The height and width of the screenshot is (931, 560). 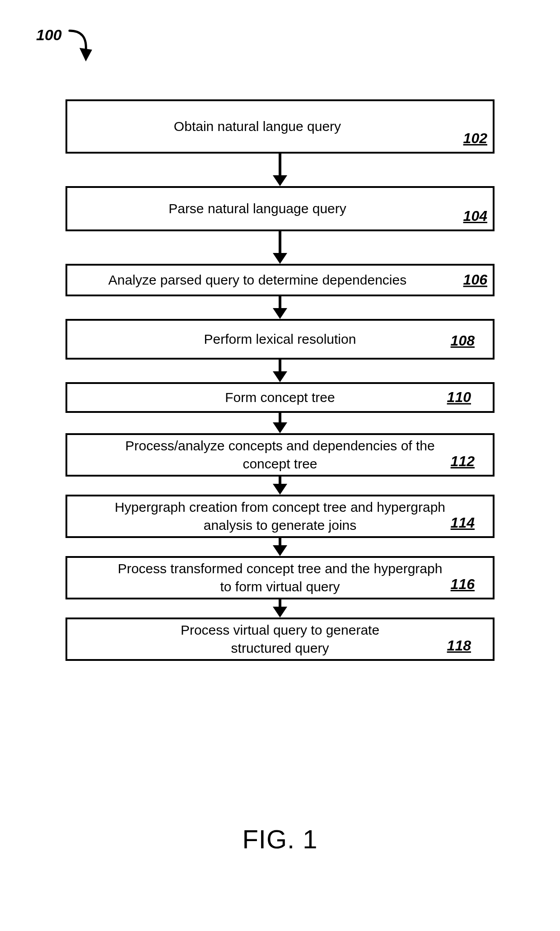 I want to click on flow-step-112: Process/analyze concepts and dependencie…, so click(x=280, y=455).